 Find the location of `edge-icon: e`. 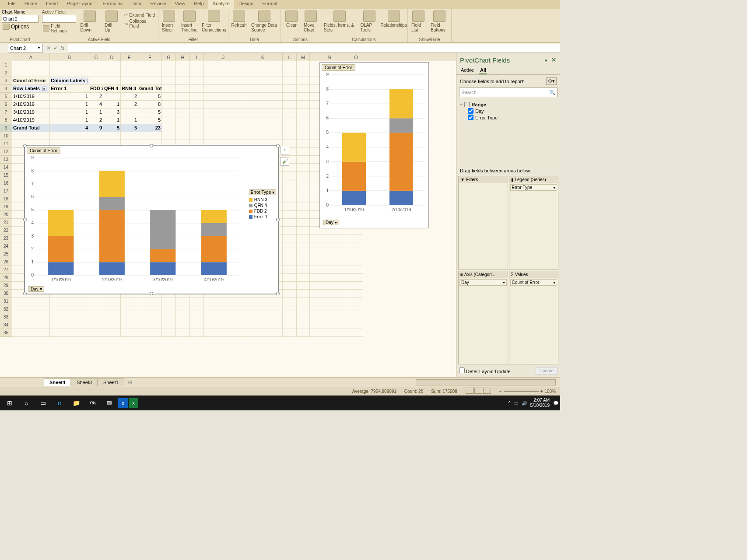

edge-icon: e is located at coordinates (60, 403).